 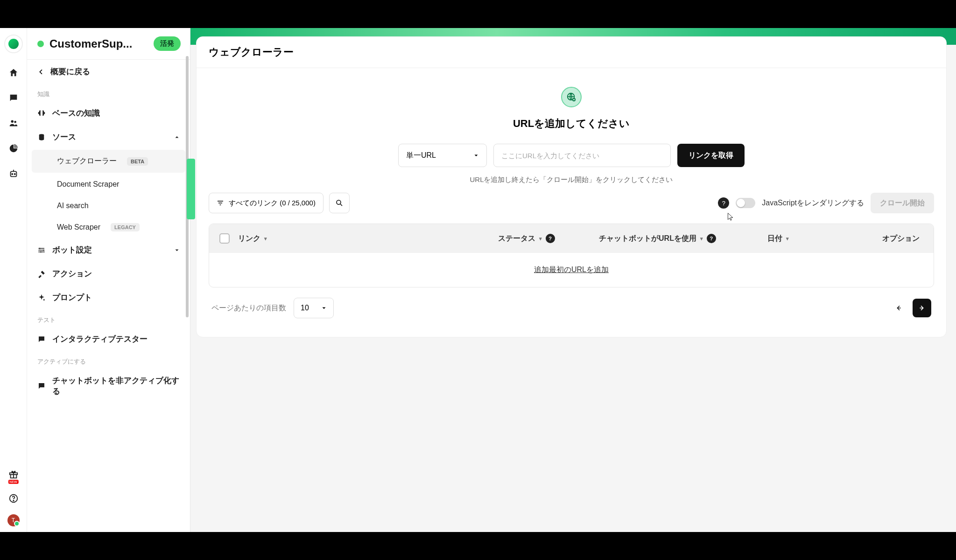 What do you see at coordinates (724, 203) in the screenshot?
I see `help-tooltip-button: ?` at bounding box center [724, 203].